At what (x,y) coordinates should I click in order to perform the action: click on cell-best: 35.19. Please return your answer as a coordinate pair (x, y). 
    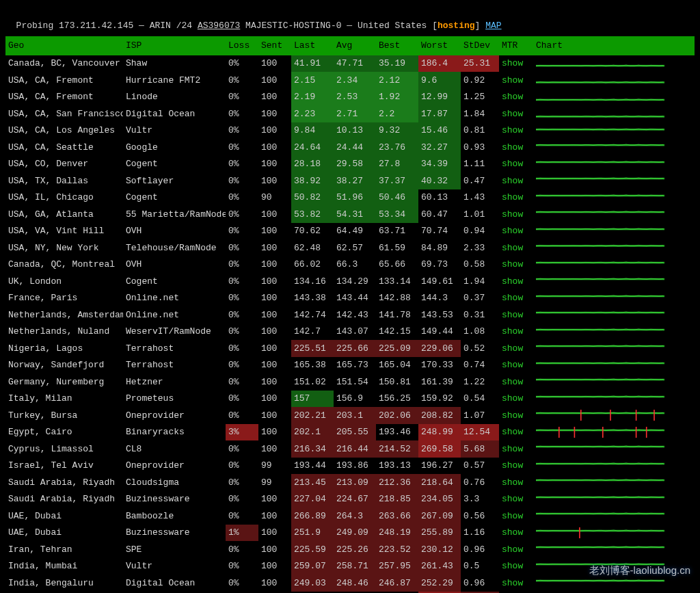
    Looking at the image, I should click on (397, 64).